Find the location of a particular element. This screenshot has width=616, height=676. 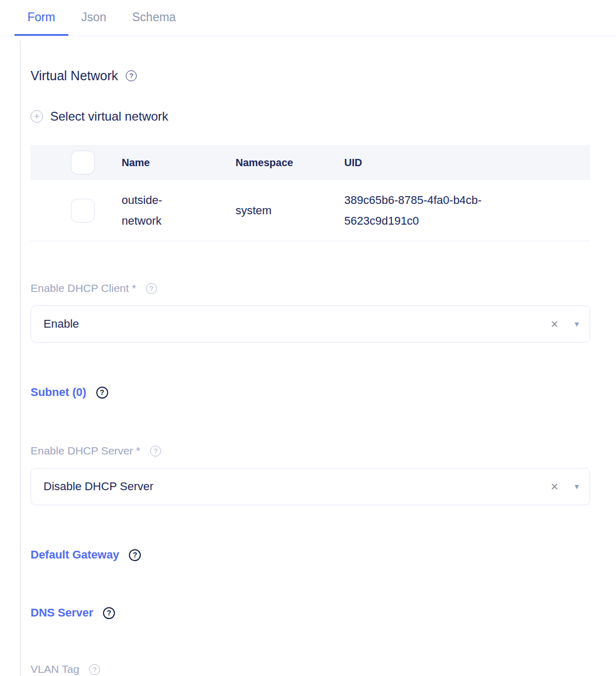

column-header-name: Name is located at coordinates (179, 163).